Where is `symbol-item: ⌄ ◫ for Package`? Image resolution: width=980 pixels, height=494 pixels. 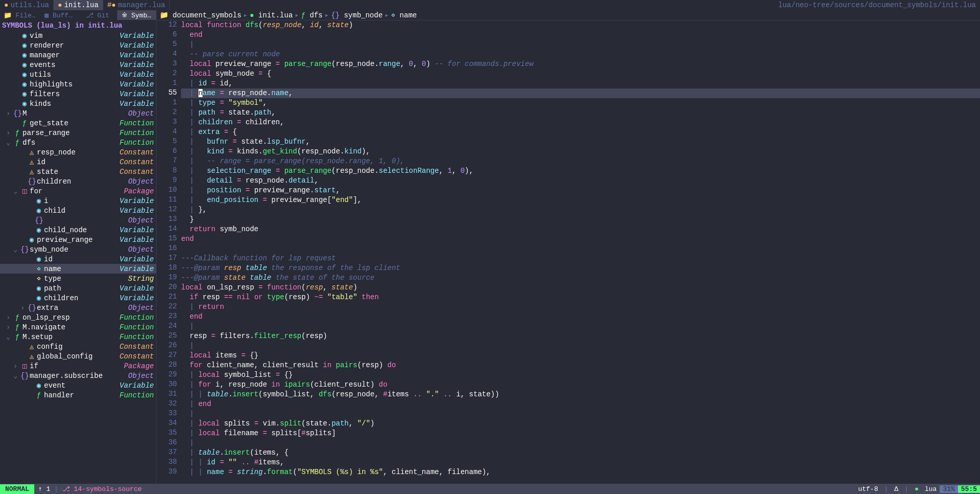 symbol-item: ⌄ ◫ for Package is located at coordinates (78, 191).